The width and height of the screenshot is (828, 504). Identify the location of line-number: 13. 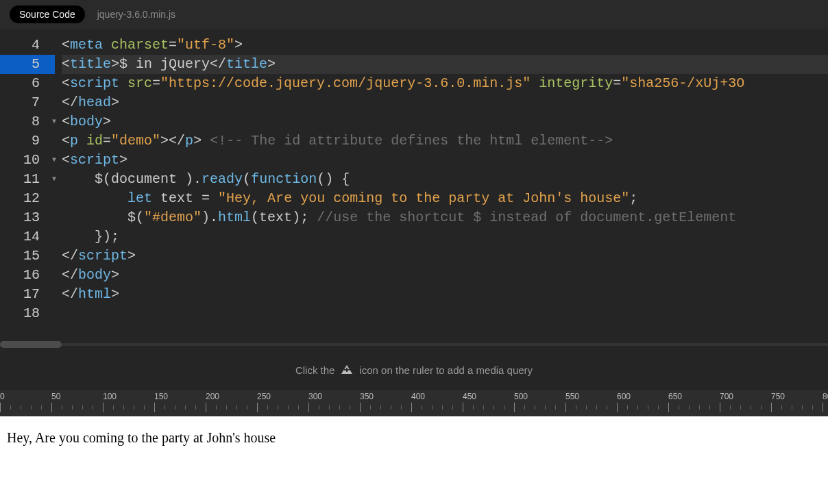
(27, 218).